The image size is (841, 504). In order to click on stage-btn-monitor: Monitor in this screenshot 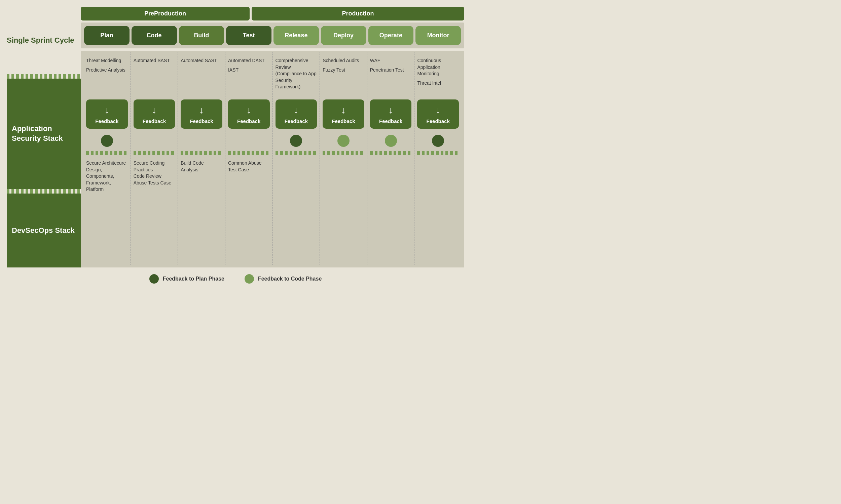, I will do `click(438, 35)`.